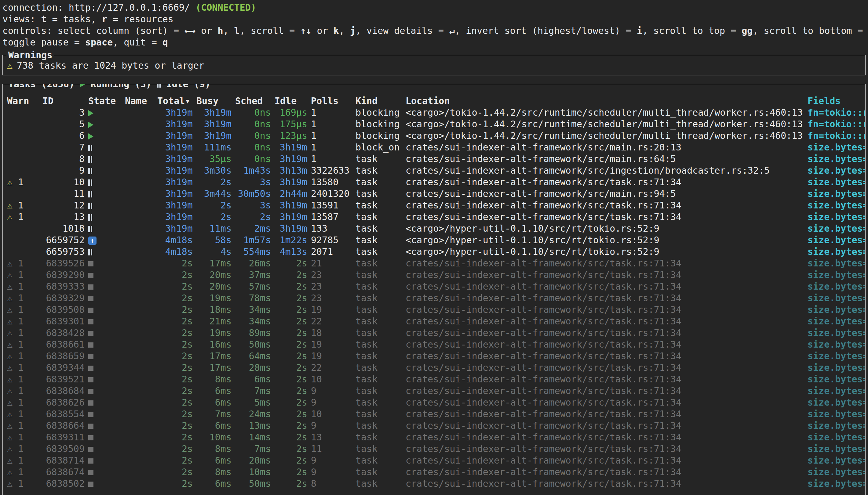 Image resolution: width=868 pixels, height=495 pixels. I want to click on cell-polls: 19, so click(331, 310).